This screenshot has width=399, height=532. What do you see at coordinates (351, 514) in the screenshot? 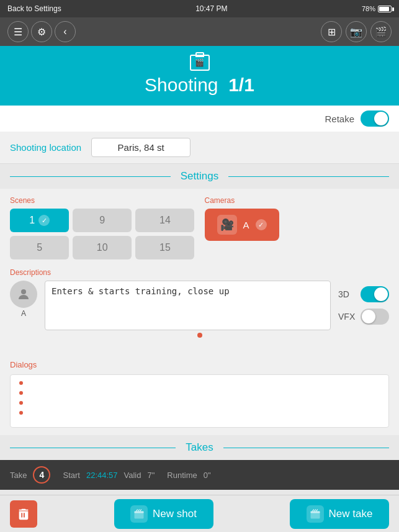
I see `new-take-label: New take` at bounding box center [351, 514].